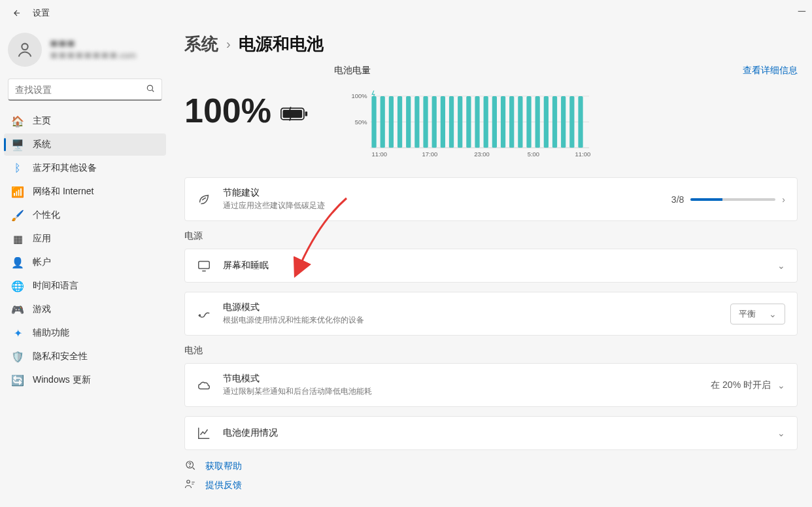  I want to click on system-icon: 🖥️, so click(18, 145).